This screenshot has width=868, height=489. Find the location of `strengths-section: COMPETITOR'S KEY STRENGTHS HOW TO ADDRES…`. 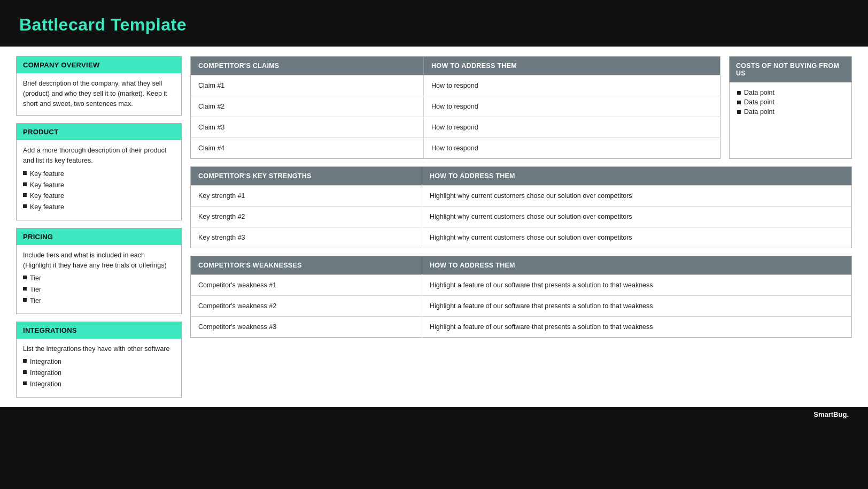

strengths-section: COMPETITOR'S KEY STRENGTHS HOW TO ADDRES… is located at coordinates (521, 208).